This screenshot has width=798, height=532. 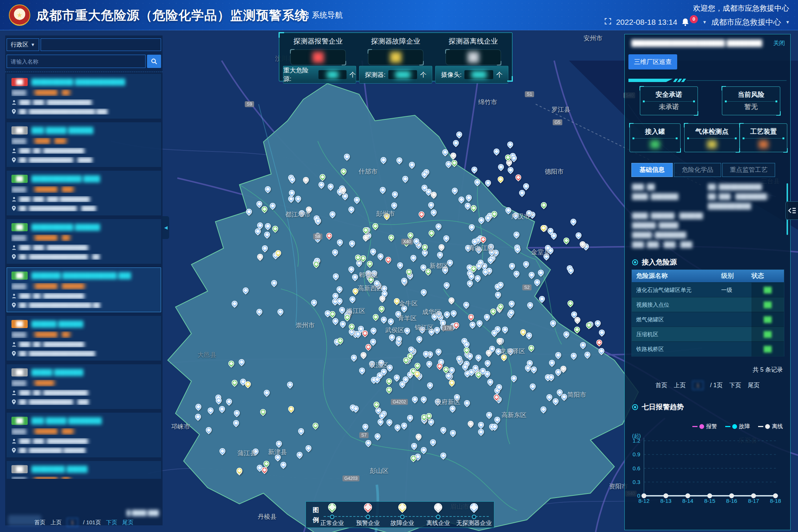 What do you see at coordinates (698, 385) in the screenshot?
I see `hz-page-number-input` at bounding box center [698, 385].